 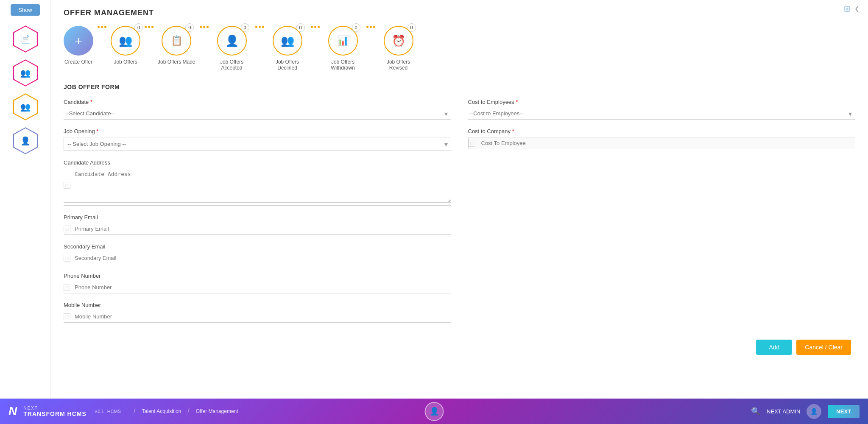 I want to click on secondary-email-input, so click(x=262, y=258).